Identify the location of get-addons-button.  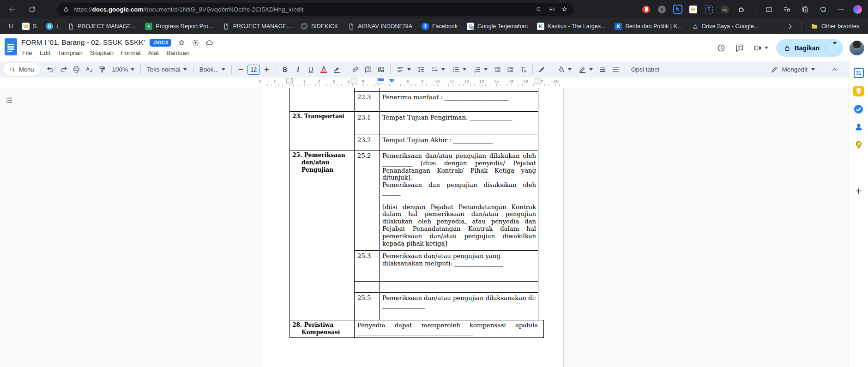
(859, 191).